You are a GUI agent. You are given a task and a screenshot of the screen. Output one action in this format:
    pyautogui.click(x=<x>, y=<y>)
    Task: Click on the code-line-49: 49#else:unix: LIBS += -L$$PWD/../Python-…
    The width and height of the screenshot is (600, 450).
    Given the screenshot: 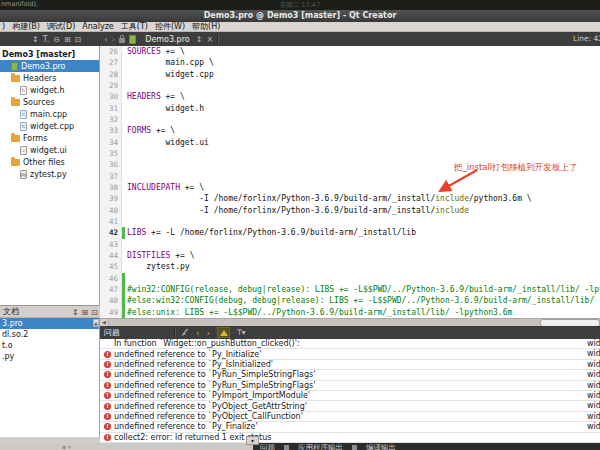 What is the action you would take?
    pyautogui.click(x=350, y=312)
    